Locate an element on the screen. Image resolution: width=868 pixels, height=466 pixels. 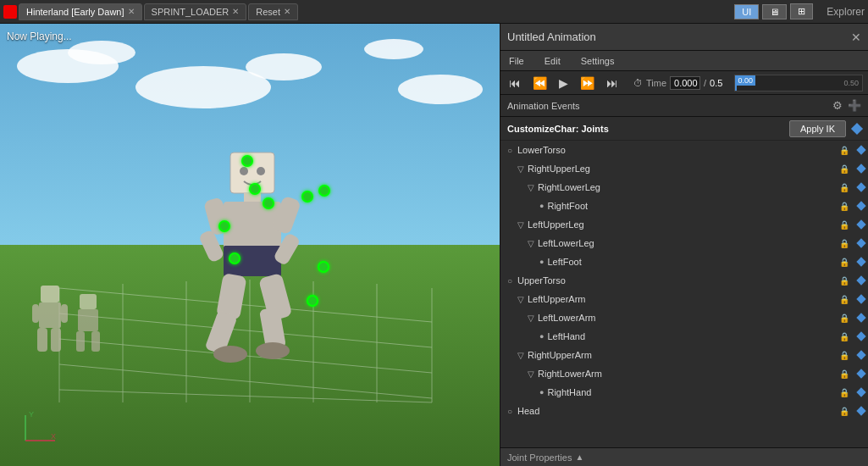
add-event-icon: ➕ is located at coordinates (854, 105).